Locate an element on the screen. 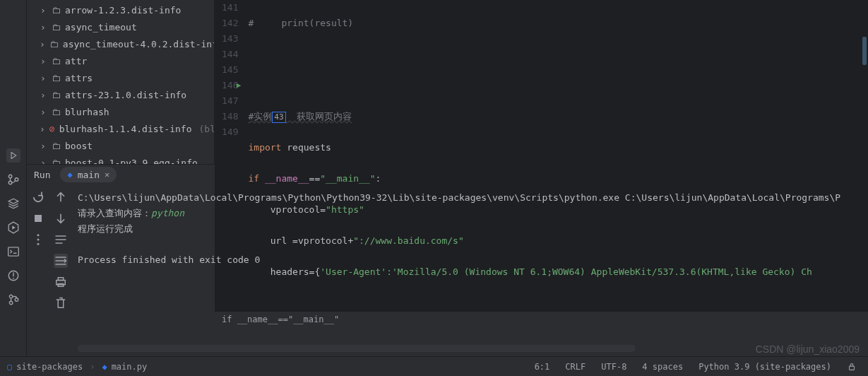 The width and height of the screenshot is (868, 376). run-title: Run is located at coordinates (42, 175).